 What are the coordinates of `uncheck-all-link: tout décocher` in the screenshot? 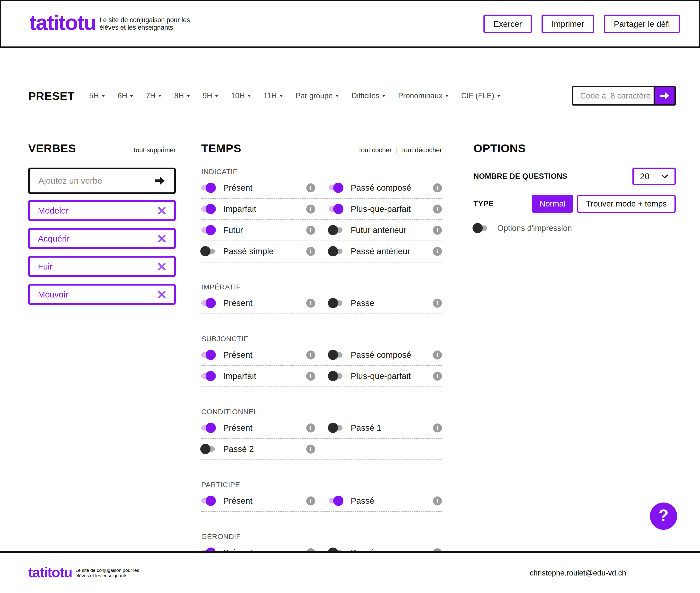 It's located at (422, 150).